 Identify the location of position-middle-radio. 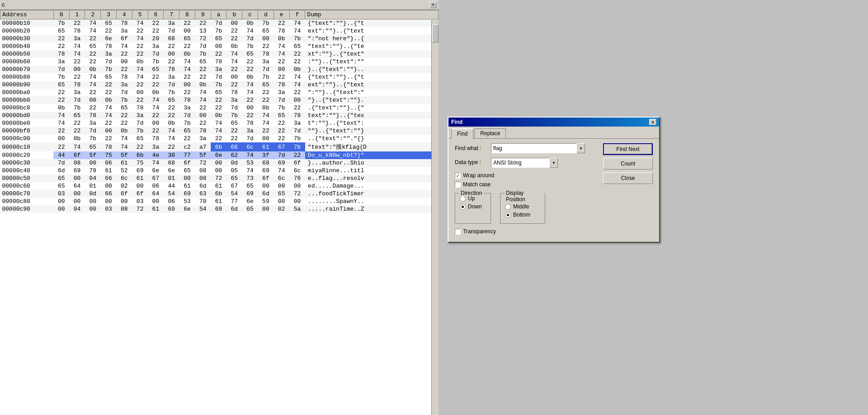
(508, 207).